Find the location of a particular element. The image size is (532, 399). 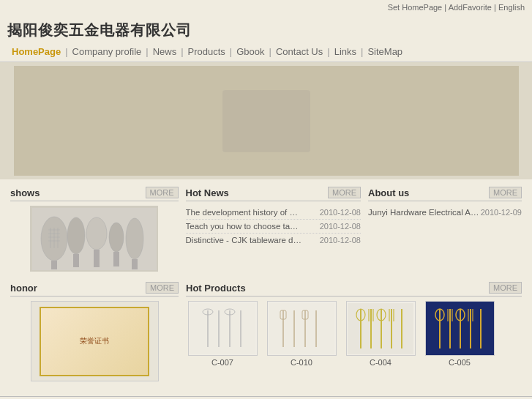

nav-item-products: Products is located at coordinates (206, 51).